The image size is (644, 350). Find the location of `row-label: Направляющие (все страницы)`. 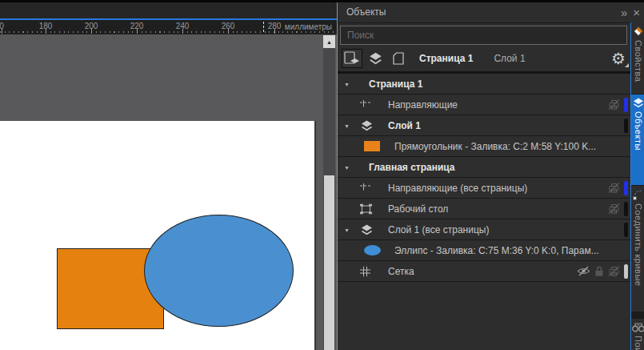

row-label: Направляющие (все страницы) is located at coordinates (458, 188).